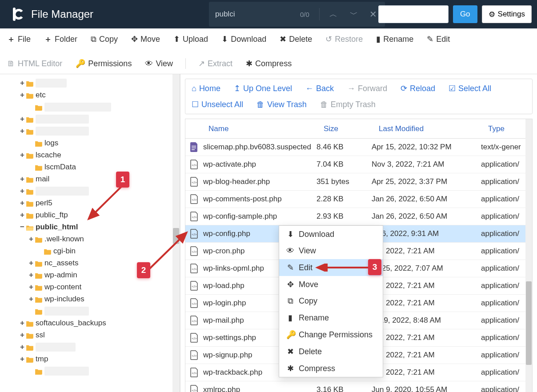  I want to click on col-type: Type, so click(507, 129).